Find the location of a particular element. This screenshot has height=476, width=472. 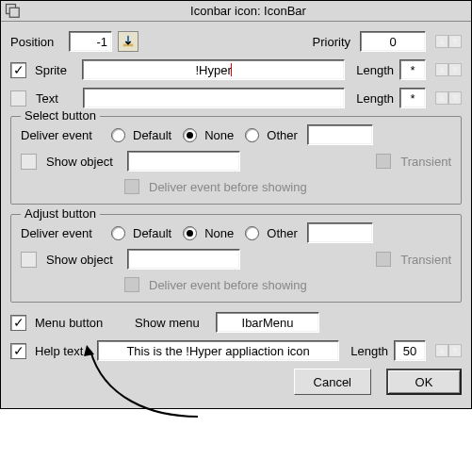

show-menu-label: Show menu is located at coordinates (172, 322).